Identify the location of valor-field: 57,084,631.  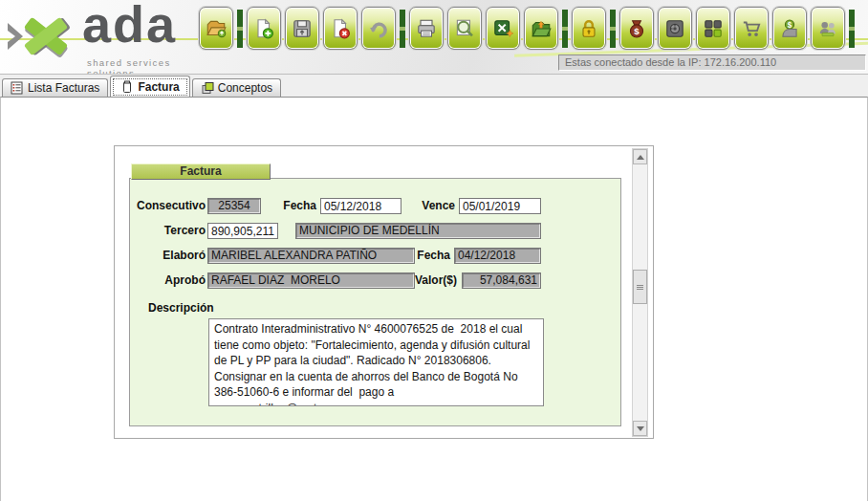
(501, 281).